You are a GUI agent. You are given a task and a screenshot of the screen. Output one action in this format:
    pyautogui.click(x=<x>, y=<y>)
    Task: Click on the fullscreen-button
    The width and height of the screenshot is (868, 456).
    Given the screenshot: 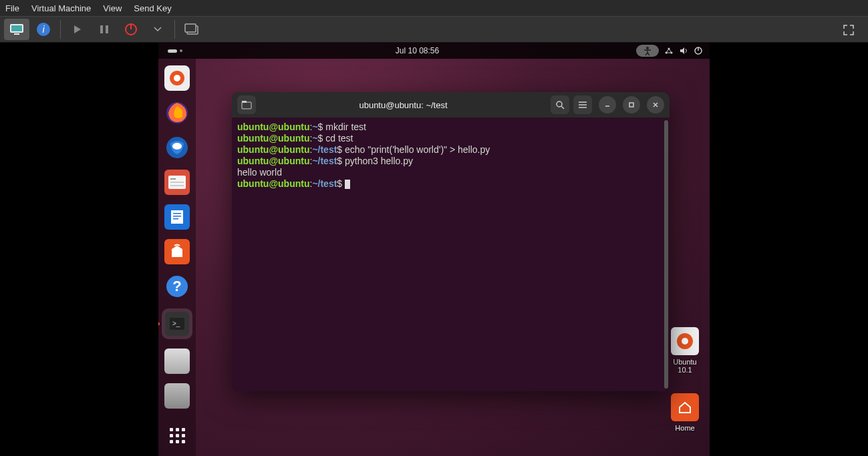 What is the action you would take?
    pyautogui.click(x=849, y=30)
    